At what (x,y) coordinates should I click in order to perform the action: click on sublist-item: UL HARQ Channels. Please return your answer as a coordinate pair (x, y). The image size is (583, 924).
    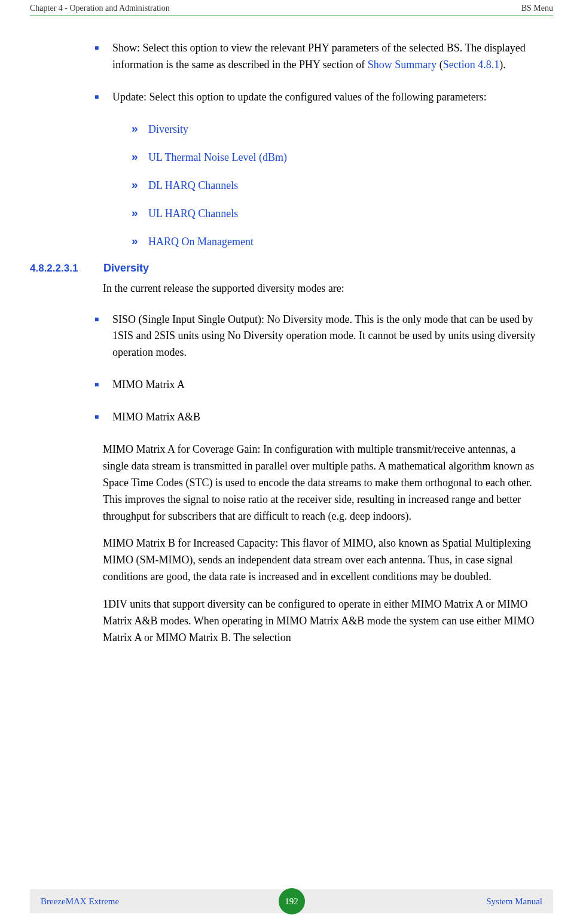
    Looking at the image, I should click on (336, 214).